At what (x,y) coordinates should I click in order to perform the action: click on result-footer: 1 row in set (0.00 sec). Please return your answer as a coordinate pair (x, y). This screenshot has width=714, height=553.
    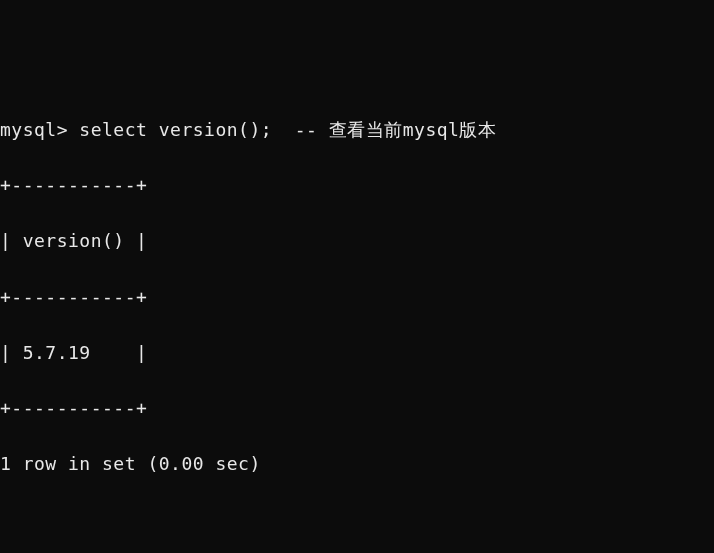
    Looking at the image, I should click on (357, 464).